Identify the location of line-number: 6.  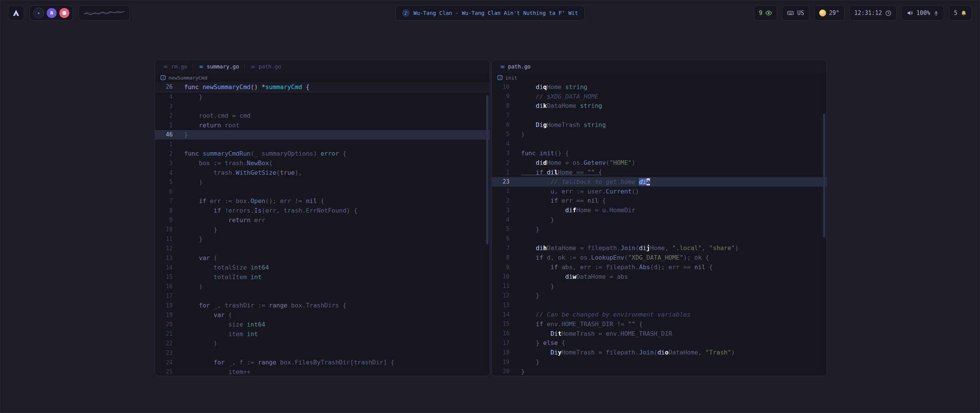
(164, 192).